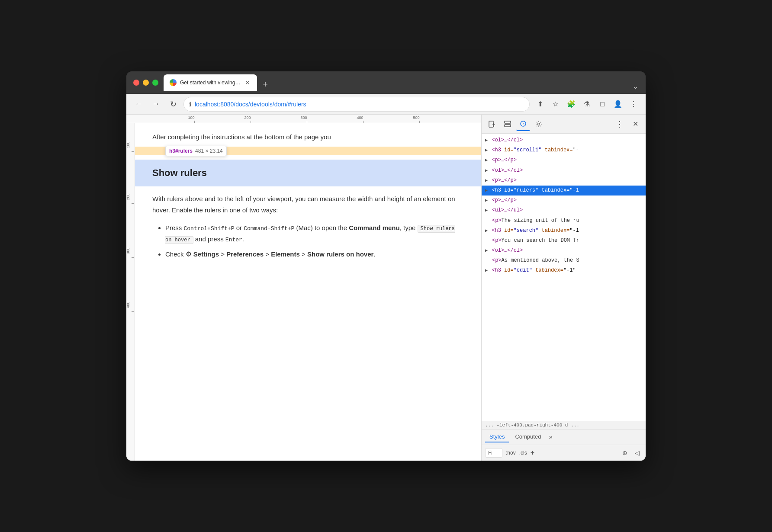 This screenshot has width=772, height=532. Describe the element at coordinates (635, 124) in the screenshot. I see `devtools-close-button: ✕` at that location.